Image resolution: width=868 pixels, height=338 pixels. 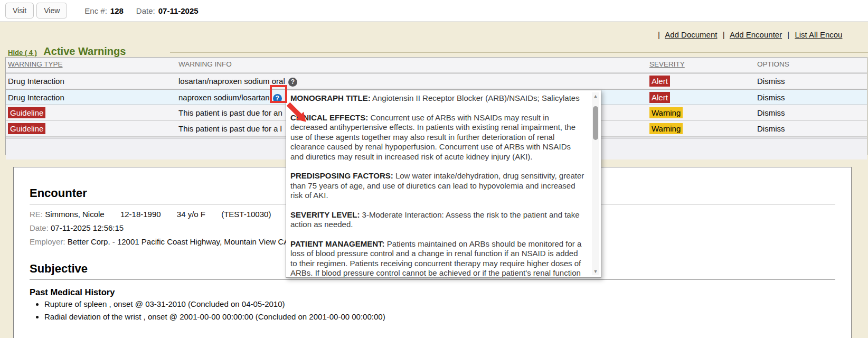 I want to click on employer-label: Employer:, so click(x=48, y=242).